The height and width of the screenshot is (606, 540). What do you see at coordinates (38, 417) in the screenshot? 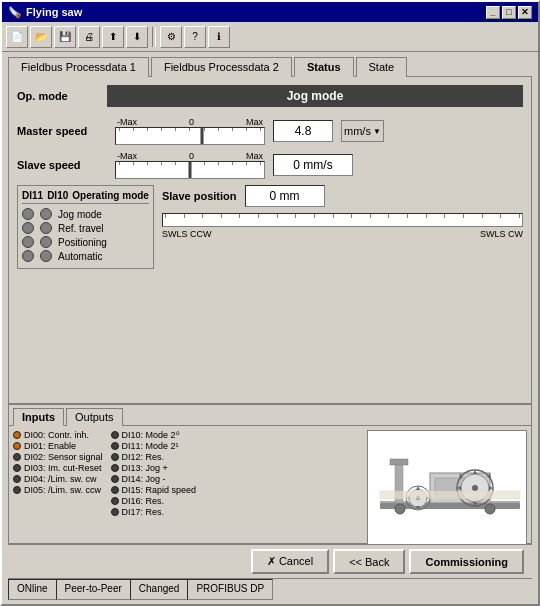
I see `tab-inputs: Inputs` at bounding box center [38, 417].